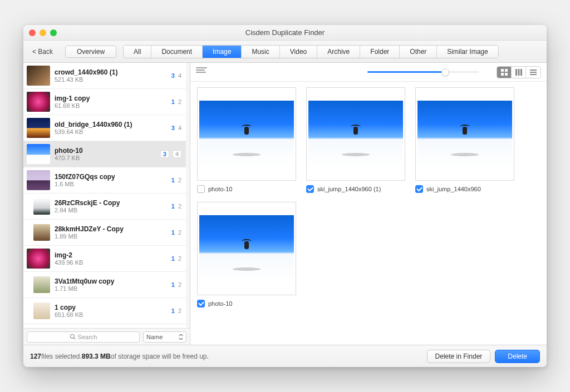  Describe the element at coordinates (105, 76) in the screenshot. I see `list-item: crowd_1440x960 (1)521.43 KB34` at that location.